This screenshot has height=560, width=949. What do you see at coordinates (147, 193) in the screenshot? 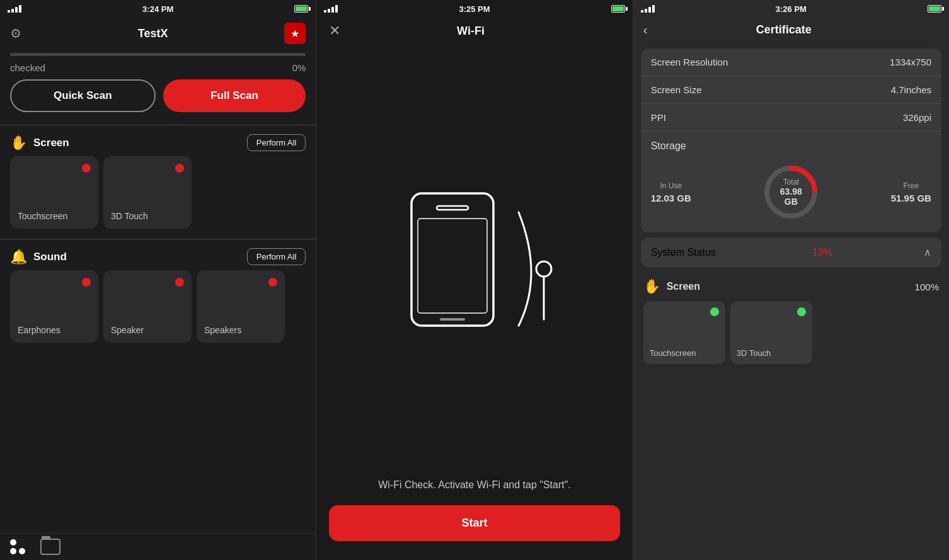
I see `3d-touch-card: 3D Touch` at bounding box center [147, 193].